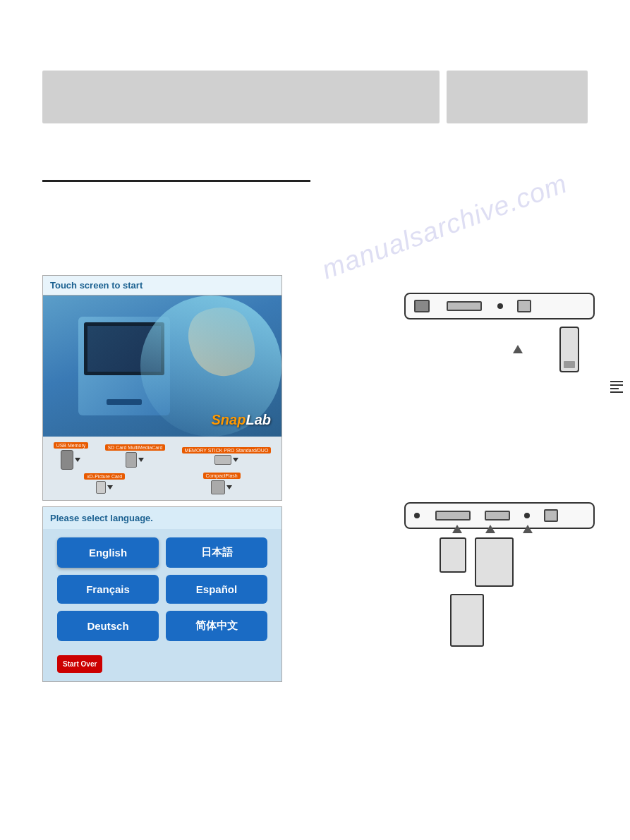 This screenshot has width=630, height=840. Describe the element at coordinates (108, 590) in the screenshot. I see `lang-btn-french: Français` at that location.